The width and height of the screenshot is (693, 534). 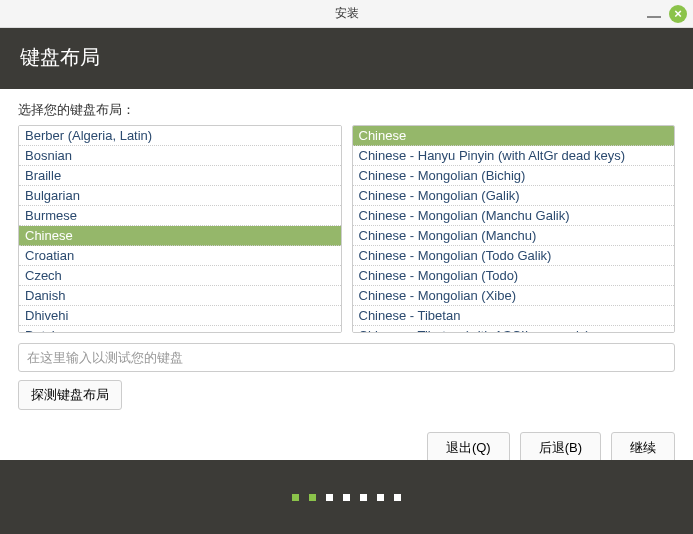 I want to click on list-item: Chinese - Tibetan (with ASCII numerals), so click(x=514, y=330).